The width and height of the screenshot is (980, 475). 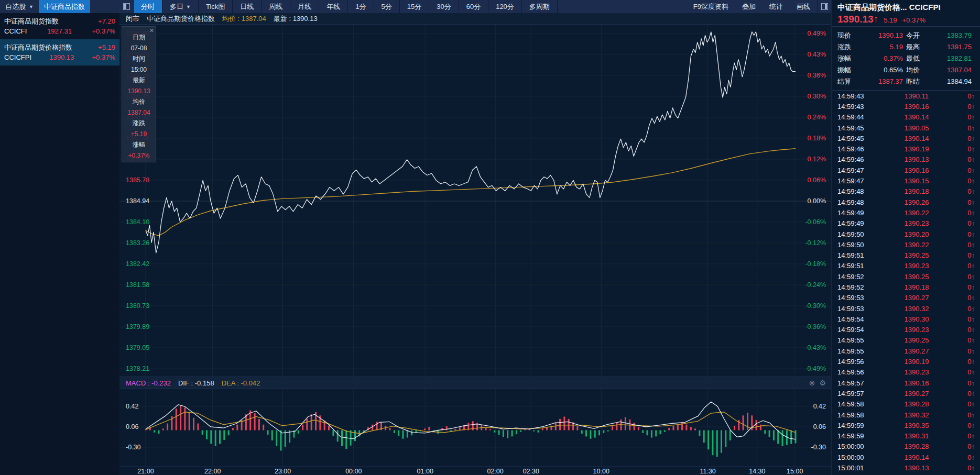 What do you see at coordinates (361, 6) in the screenshot?
I see `toolbar-tab-7: 1分` at bounding box center [361, 6].